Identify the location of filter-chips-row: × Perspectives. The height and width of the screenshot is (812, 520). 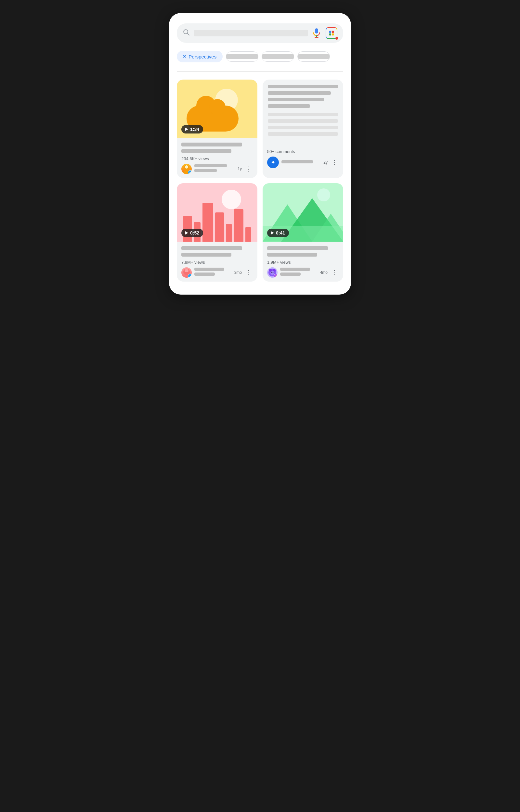
(260, 57).